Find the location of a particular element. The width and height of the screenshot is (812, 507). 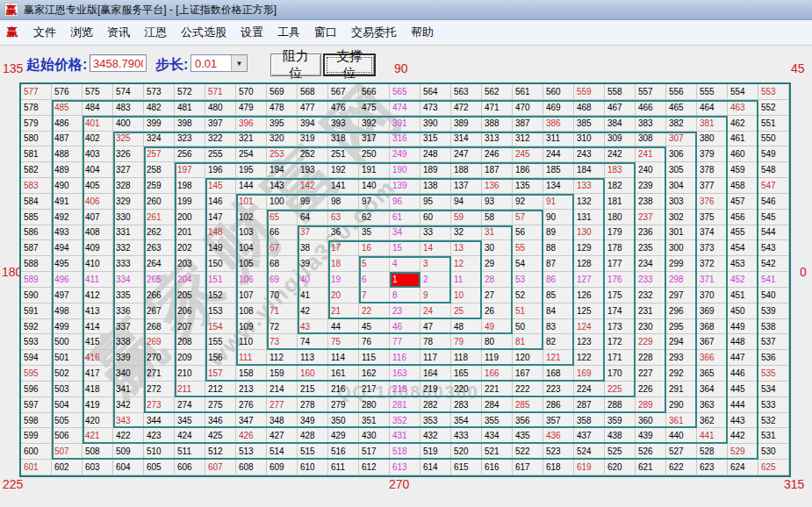

gann-cell: 572 is located at coordinates (190, 92).